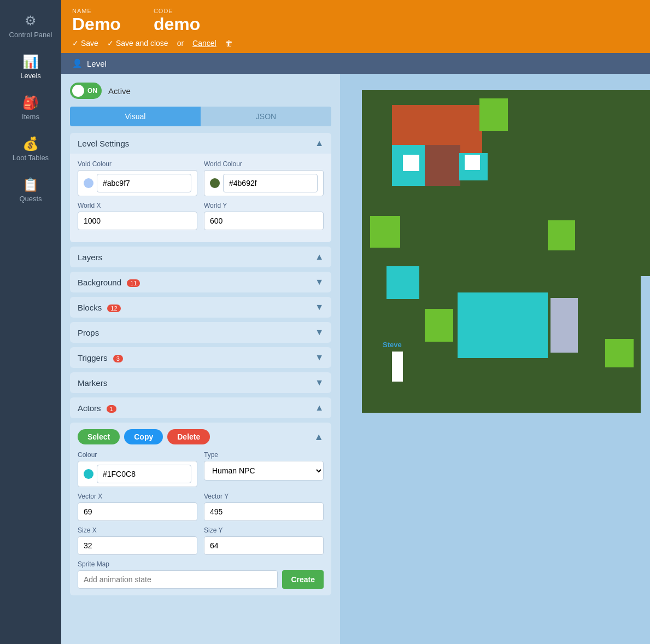  What do you see at coordinates (263, 469) in the screenshot?
I see `type-group: Type Human NPC Monster Friendly NPC Enem…` at bounding box center [263, 469].